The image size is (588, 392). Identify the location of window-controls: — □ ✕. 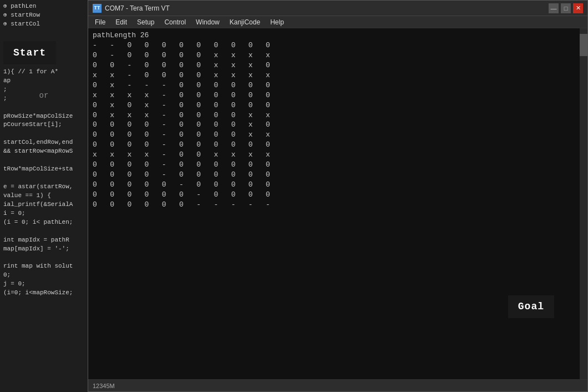
(566, 8).